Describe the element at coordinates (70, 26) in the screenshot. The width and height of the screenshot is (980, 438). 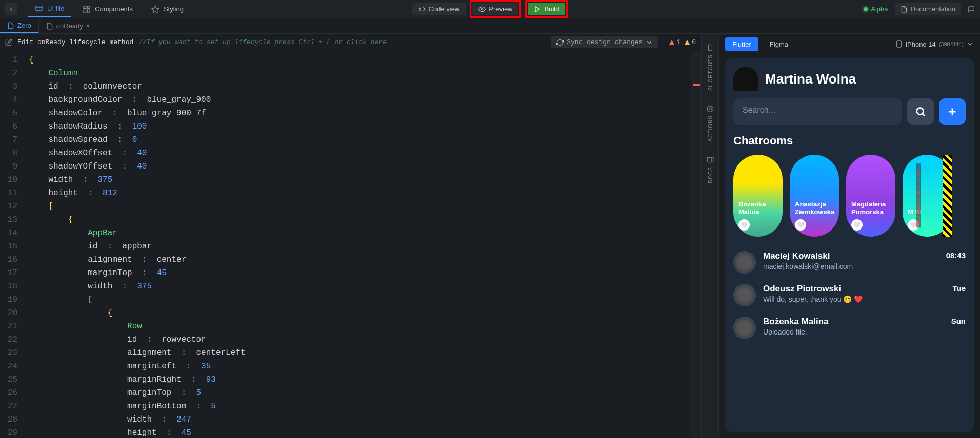
I see `file-tab-label: onReady` at that location.